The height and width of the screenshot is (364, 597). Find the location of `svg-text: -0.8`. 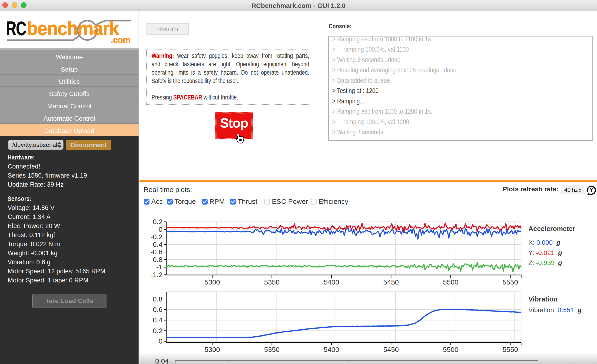

svg-text: -0.8 is located at coordinates (157, 260).